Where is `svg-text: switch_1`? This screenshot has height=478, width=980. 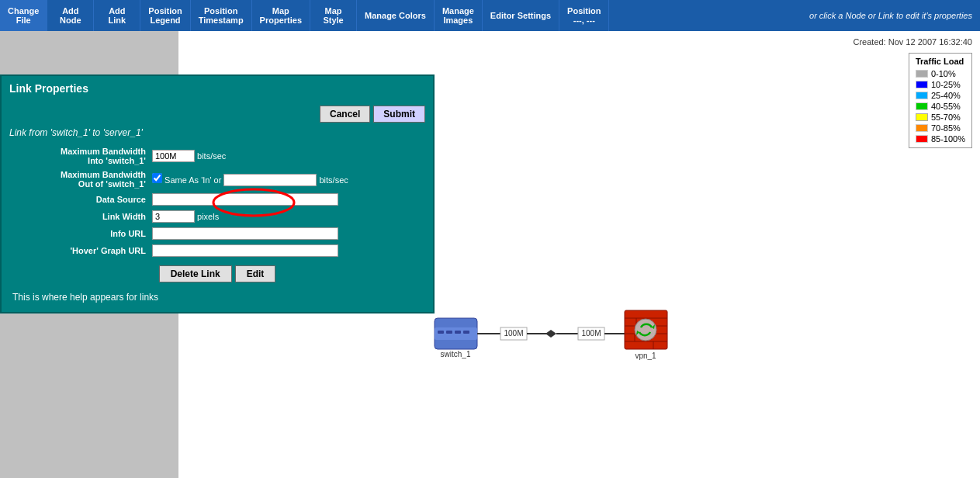
svg-text: switch_1 is located at coordinates (456, 354).